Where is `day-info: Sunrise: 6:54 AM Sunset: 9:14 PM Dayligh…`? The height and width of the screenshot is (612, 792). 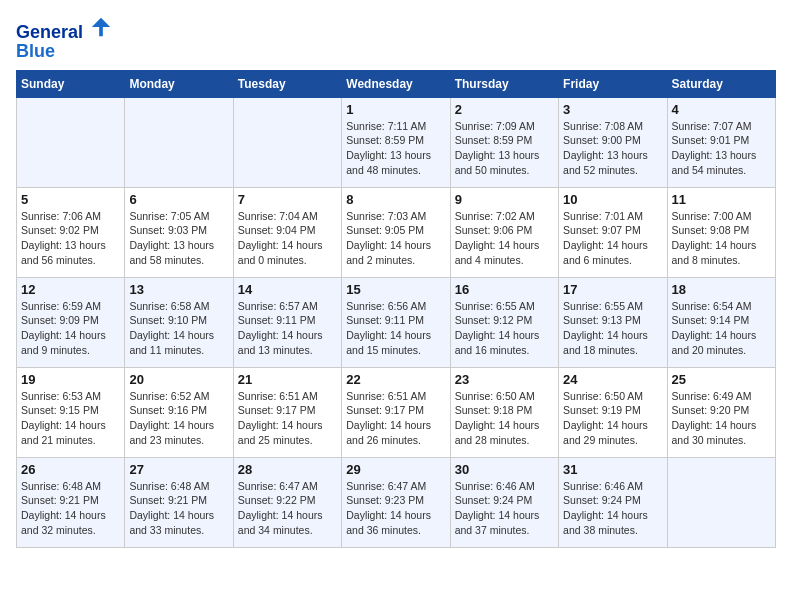
day-info: Sunrise: 6:54 AM Sunset: 9:14 PM Dayligh… is located at coordinates (722, 328).